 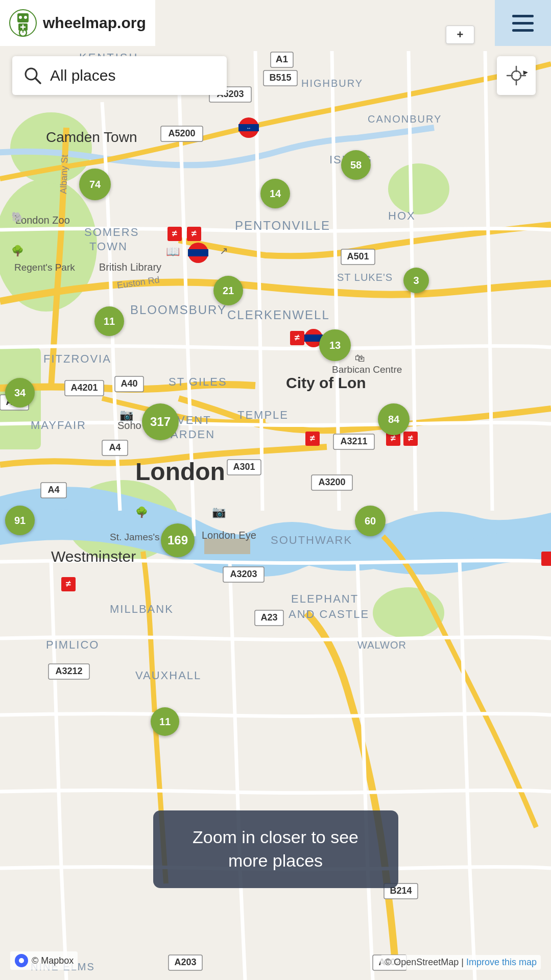 I want to click on svg-text: HIGHBURY, so click(x=332, y=83).